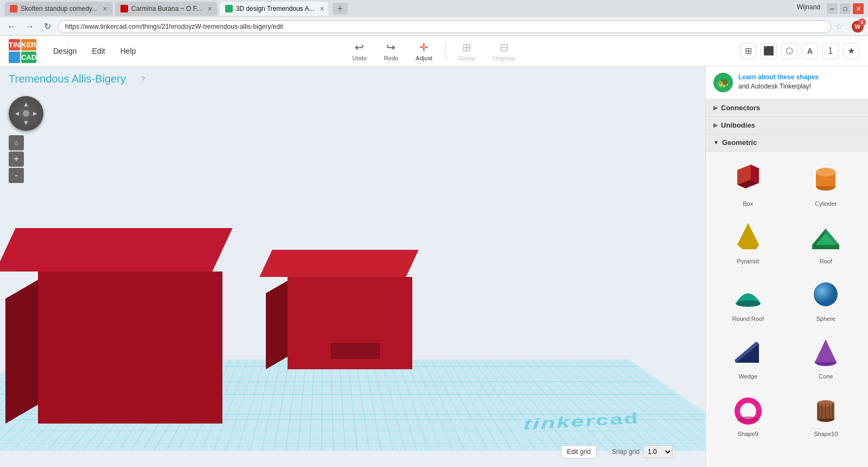 The height and width of the screenshot is (467, 868). Describe the element at coordinates (858, 9) in the screenshot. I see `close-button: ✕` at that location.